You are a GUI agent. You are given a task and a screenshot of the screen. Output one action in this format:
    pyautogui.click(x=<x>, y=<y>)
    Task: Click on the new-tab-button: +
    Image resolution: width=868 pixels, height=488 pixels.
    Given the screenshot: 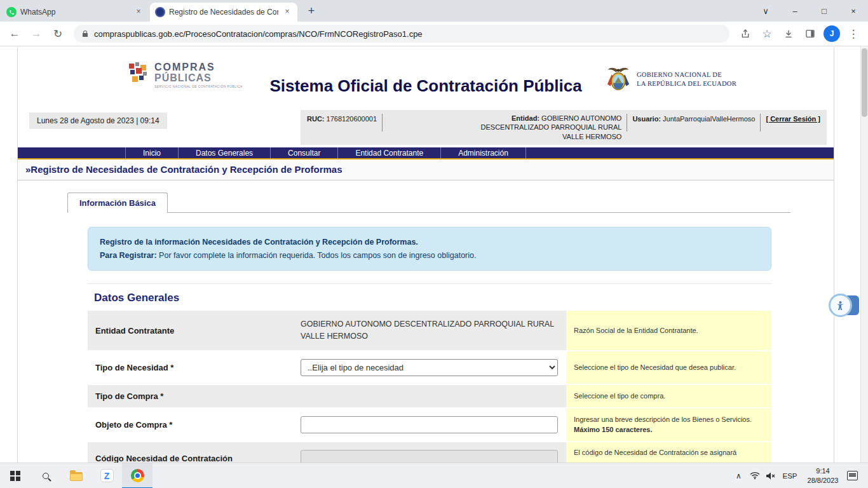 What is the action you would take?
    pyautogui.click(x=311, y=11)
    